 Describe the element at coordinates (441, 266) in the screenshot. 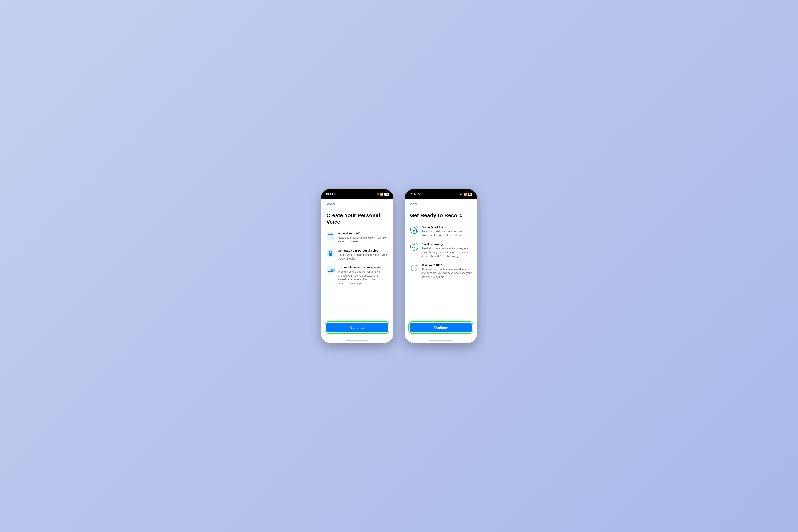

I see `phone-2: 15:24 Ⓑ 📶 74 Cancel Get Ready to Record` at that location.